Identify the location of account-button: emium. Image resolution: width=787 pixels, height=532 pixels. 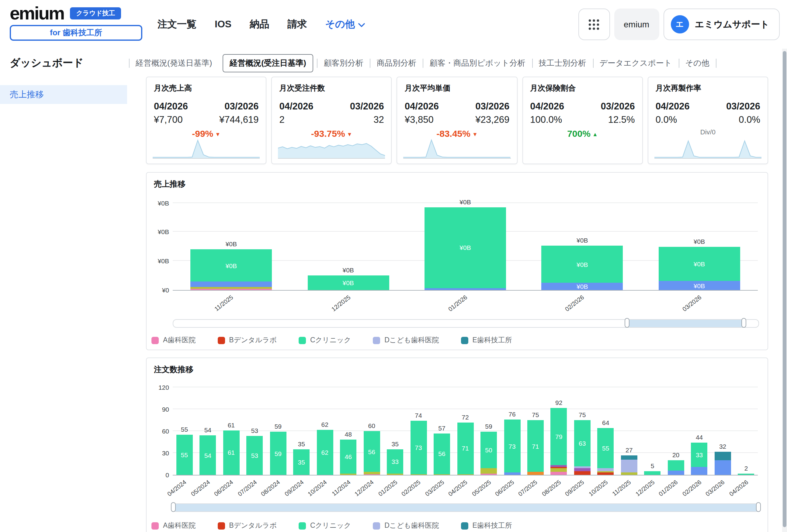
(637, 24).